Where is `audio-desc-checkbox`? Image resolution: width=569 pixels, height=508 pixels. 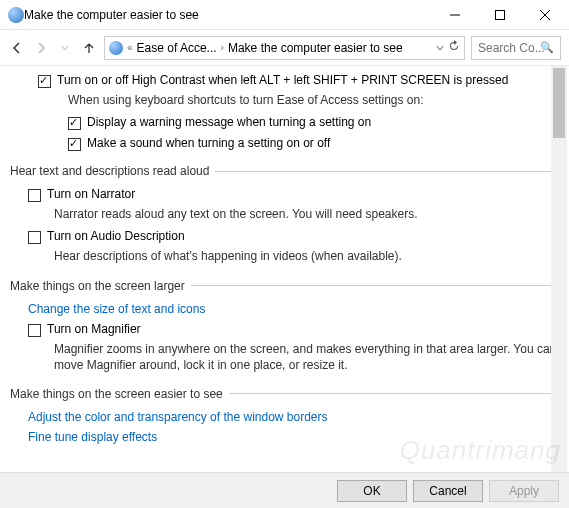 audio-desc-checkbox is located at coordinates (34, 238).